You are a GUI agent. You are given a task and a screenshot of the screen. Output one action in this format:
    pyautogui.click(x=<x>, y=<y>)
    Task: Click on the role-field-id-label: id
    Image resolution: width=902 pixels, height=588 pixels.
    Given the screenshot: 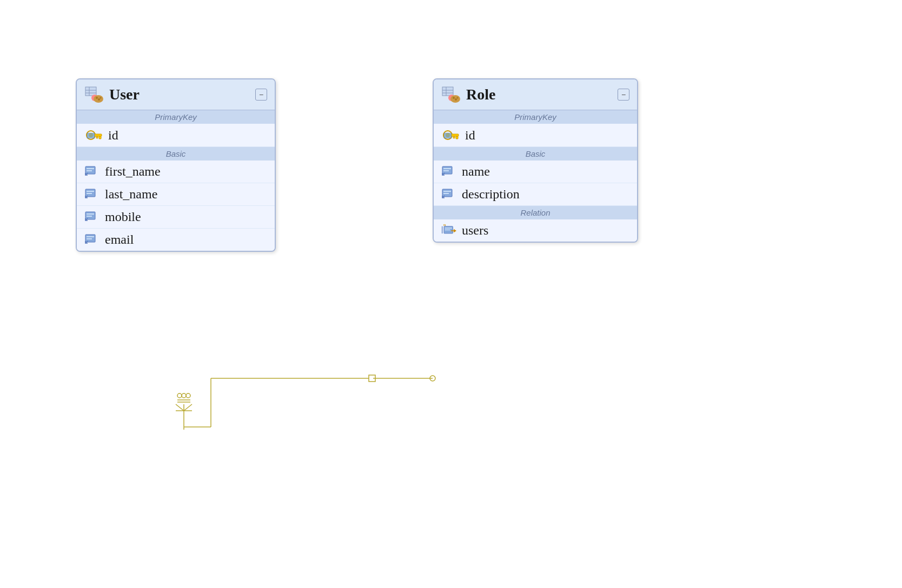 What is the action you would take?
    pyautogui.click(x=470, y=135)
    